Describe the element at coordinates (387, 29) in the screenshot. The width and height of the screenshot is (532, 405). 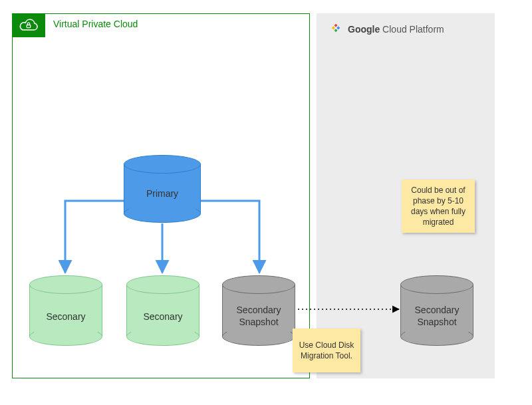
I see `gcp-header: Google Cloud Platform` at that location.